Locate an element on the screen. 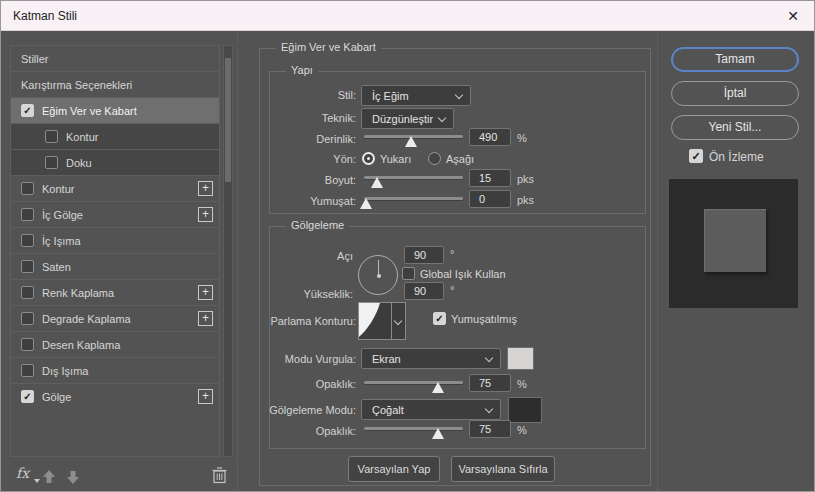 This screenshot has width=815, height=492. global-light-checkbox is located at coordinates (408, 274).